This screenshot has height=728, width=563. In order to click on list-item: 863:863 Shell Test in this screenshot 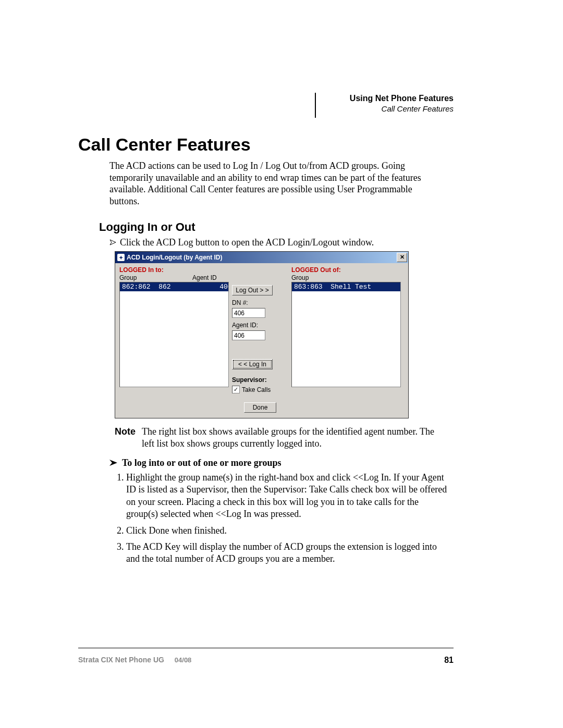, I will do `click(346, 287)`.